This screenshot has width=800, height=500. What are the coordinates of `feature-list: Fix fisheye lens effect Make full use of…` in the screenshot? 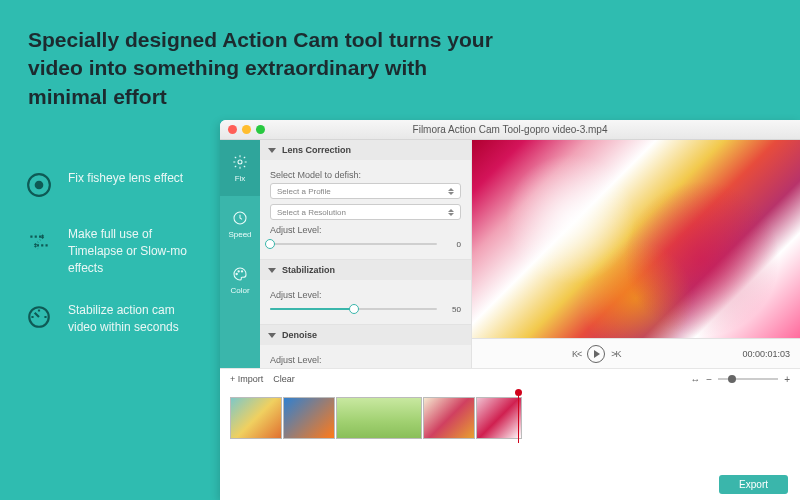 It's located at (109, 266).